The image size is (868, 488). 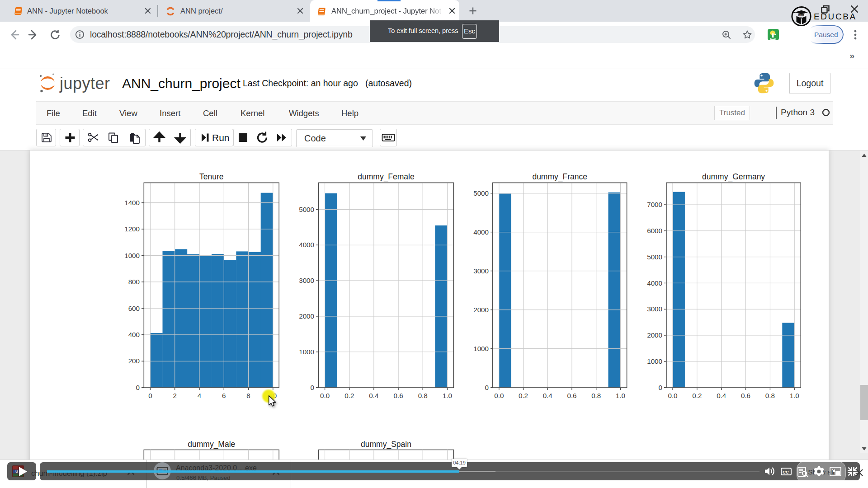 What do you see at coordinates (132, 202) in the screenshot?
I see `svg-text: 1400` at bounding box center [132, 202].